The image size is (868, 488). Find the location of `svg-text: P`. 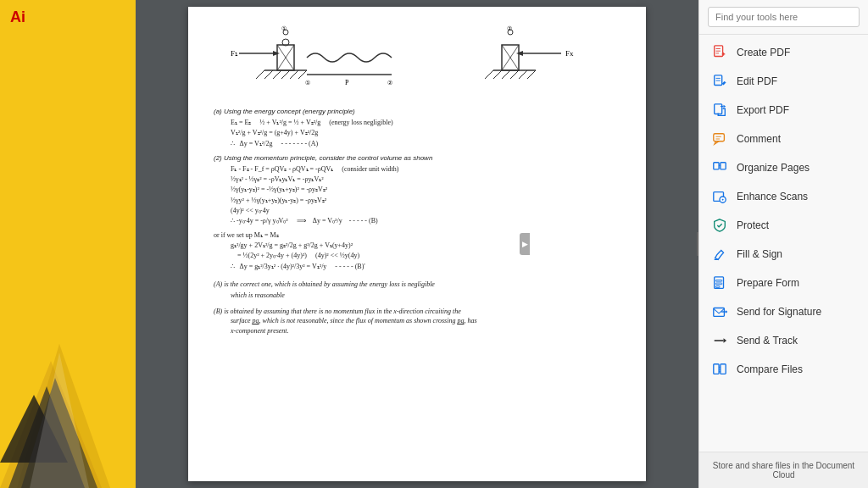

svg-text: P is located at coordinates (348, 83).